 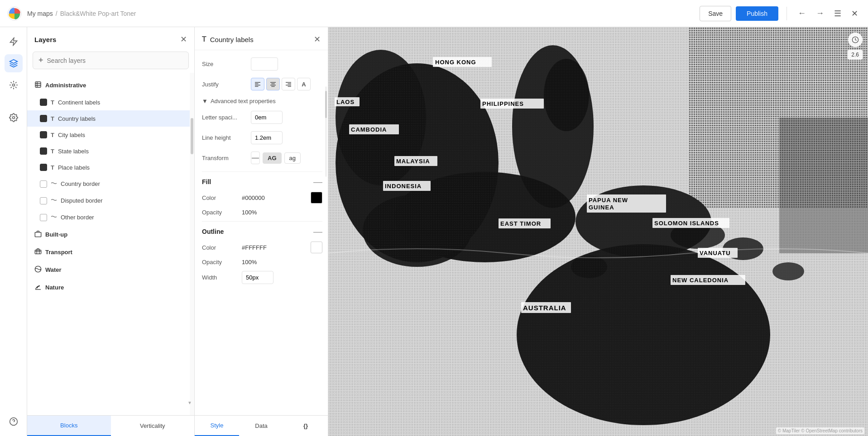 What do you see at coordinates (318, 232) in the screenshot?
I see `outline-collapse-button: —` at bounding box center [318, 232].